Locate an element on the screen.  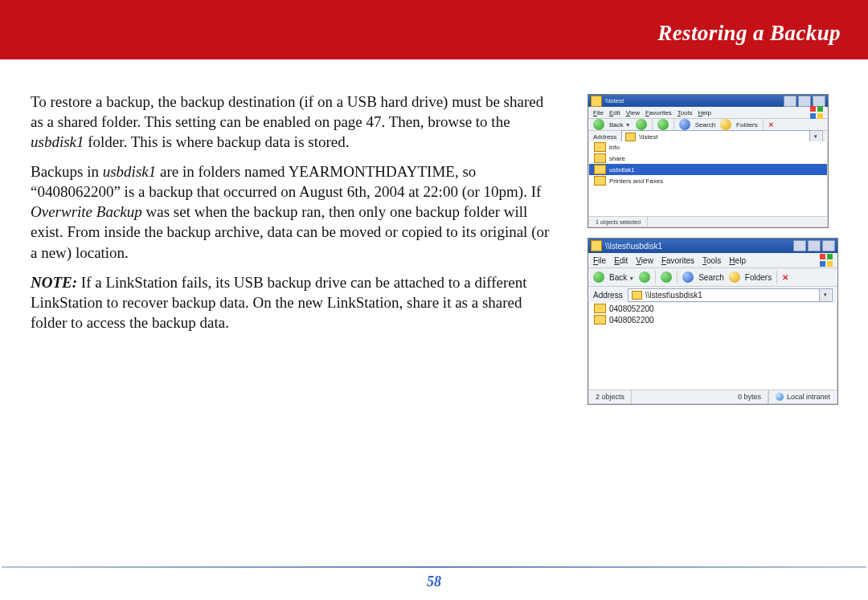
explorer-window-usbdisk1: \\lstest\usbdisk1 File Edit View Favorit… is located at coordinates (713, 321).